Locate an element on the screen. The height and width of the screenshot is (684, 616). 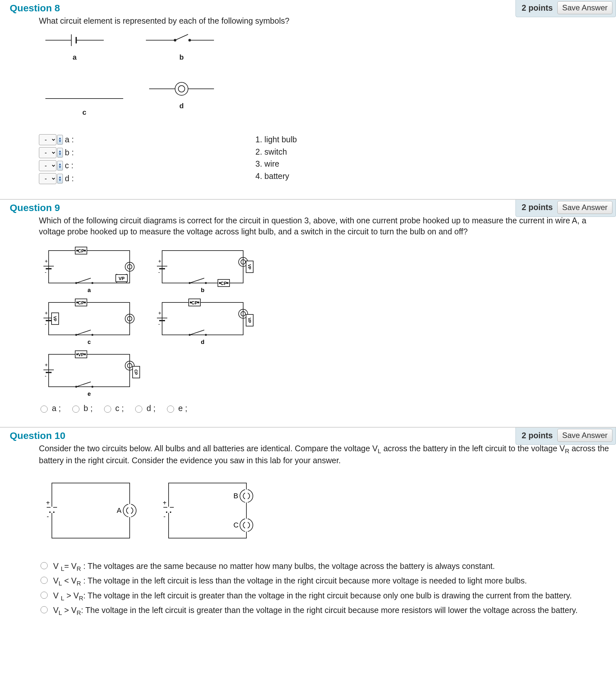
question-prompt: What circuit element is represented by e… is located at coordinates (324, 21).